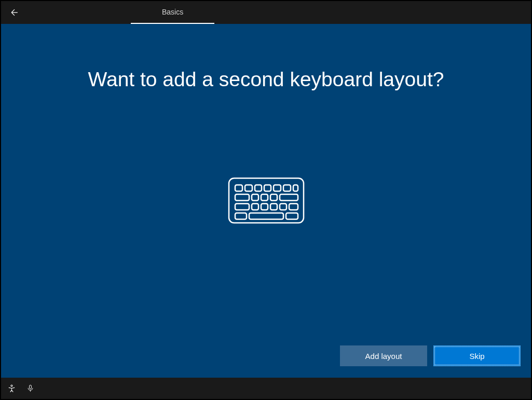 The width and height of the screenshot is (532, 400). I want to click on keyboard-icon, so click(266, 201).